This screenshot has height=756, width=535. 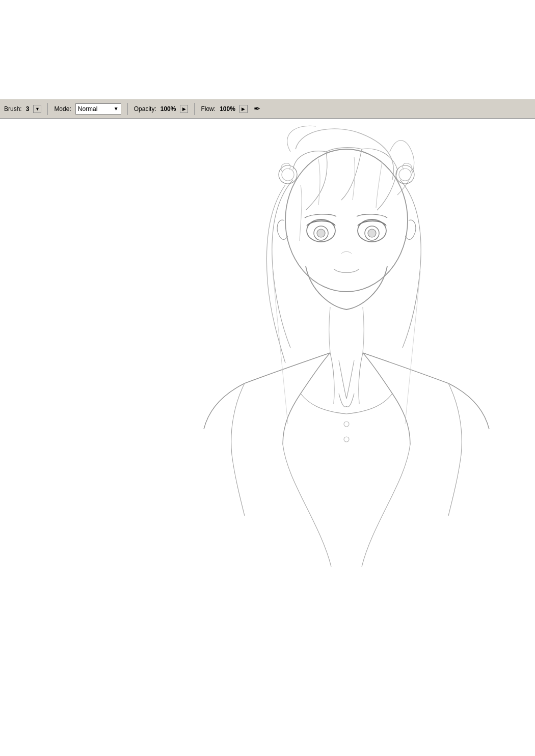 What do you see at coordinates (145, 109) in the screenshot?
I see `opacity-label: Opacity:` at bounding box center [145, 109].